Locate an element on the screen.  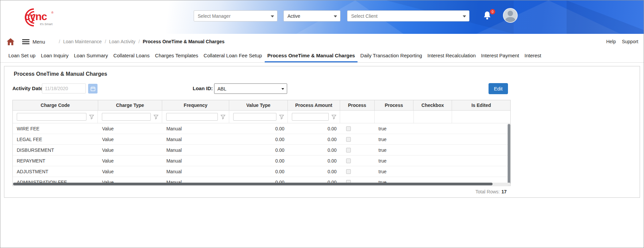
table-row: ADJUSTMENTValueManual0.000.00true is located at coordinates (261, 172).